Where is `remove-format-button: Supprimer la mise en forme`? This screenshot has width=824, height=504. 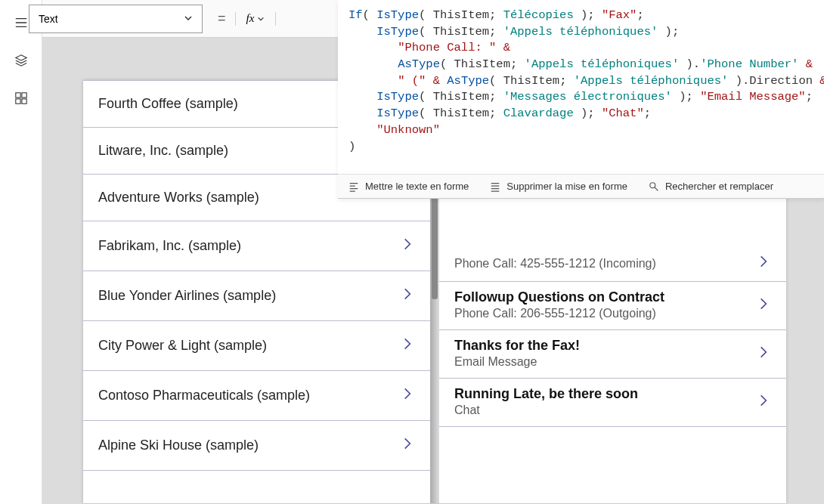
remove-format-button: Supprimer la mise en forme is located at coordinates (559, 186).